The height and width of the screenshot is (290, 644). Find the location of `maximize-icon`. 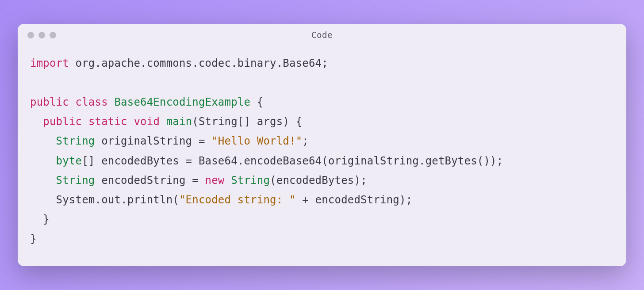

maximize-icon is located at coordinates (53, 35).